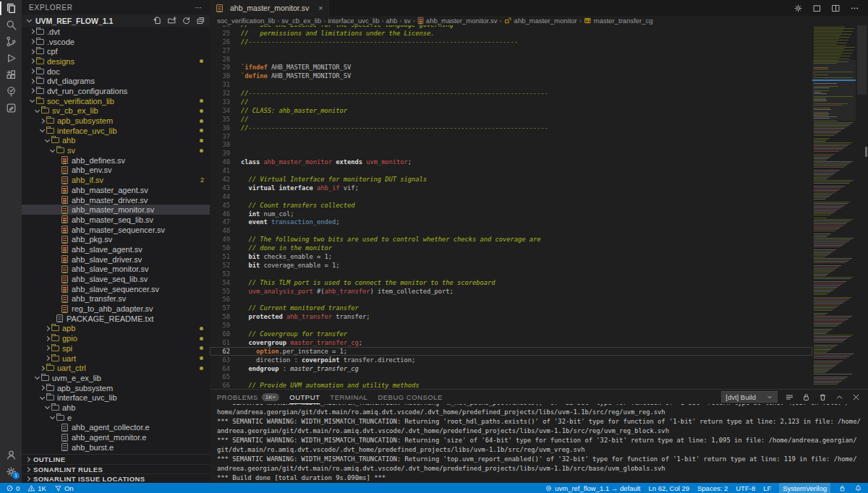  I want to click on open-changes-icon, so click(817, 9).